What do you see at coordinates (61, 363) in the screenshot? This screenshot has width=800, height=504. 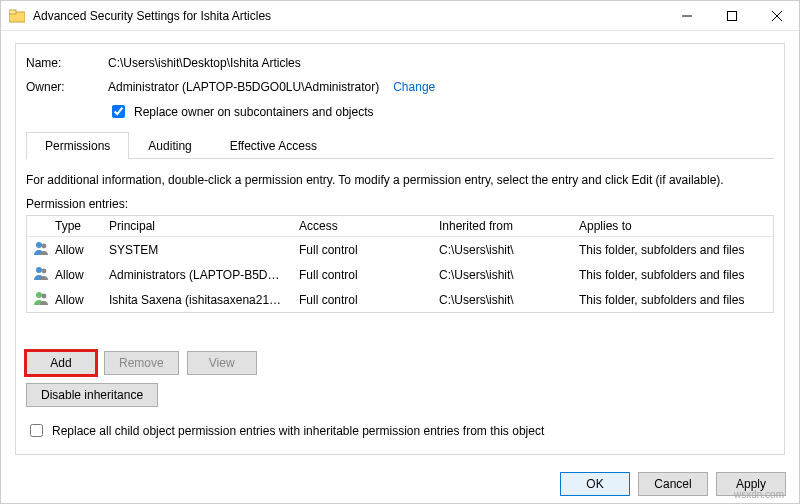 I see `add-button: Add` at bounding box center [61, 363].